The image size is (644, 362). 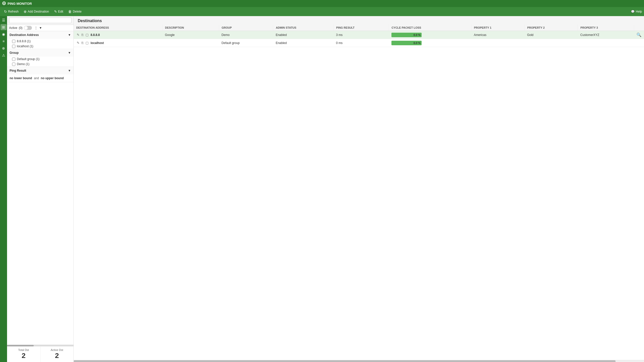 What do you see at coordinates (4, 34) in the screenshot?
I see `sidebar-monitor-icon: ◉` at bounding box center [4, 34].